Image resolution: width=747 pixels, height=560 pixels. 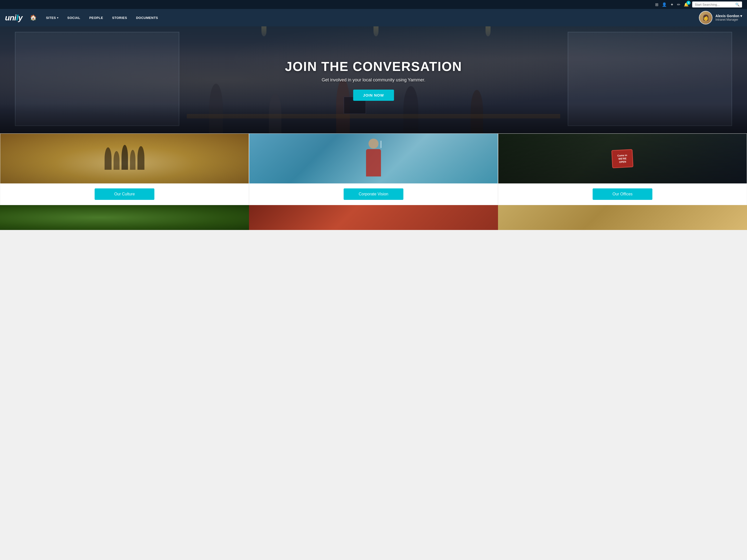 I want to click on card-vision-image, so click(x=374, y=159).